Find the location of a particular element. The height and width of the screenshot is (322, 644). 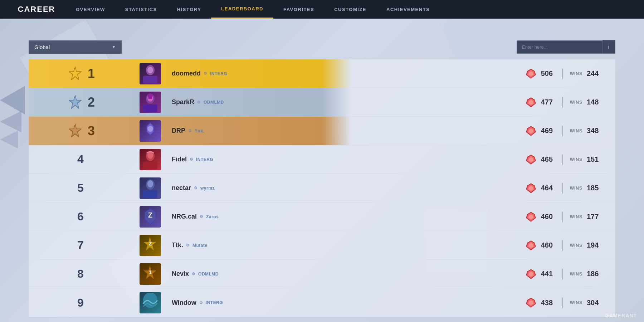

rank-number: 2 is located at coordinates (91, 102).